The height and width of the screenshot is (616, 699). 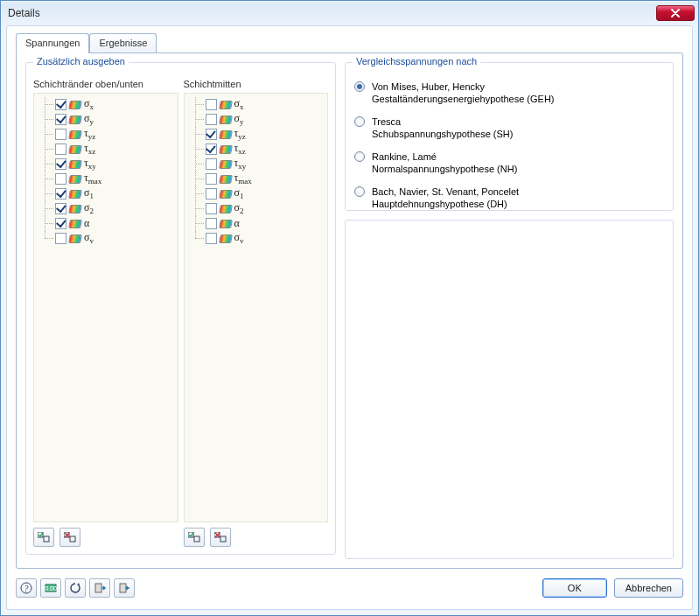 What do you see at coordinates (675, 13) in the screenshot?
I see `close-button` at bounding box center [675, 13].